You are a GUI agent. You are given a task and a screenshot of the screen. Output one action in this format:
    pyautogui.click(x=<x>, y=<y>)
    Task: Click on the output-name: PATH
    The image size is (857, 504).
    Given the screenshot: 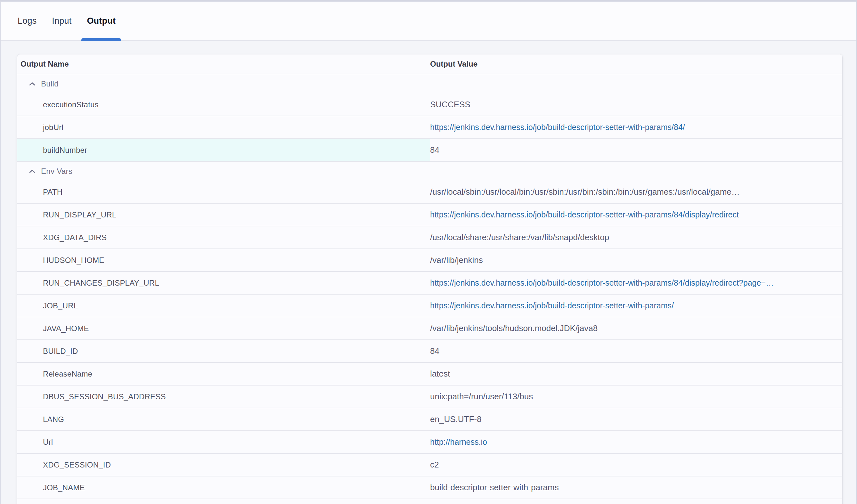 What is the action you would take?
    pyautogui.click(x=224, y=192)
    